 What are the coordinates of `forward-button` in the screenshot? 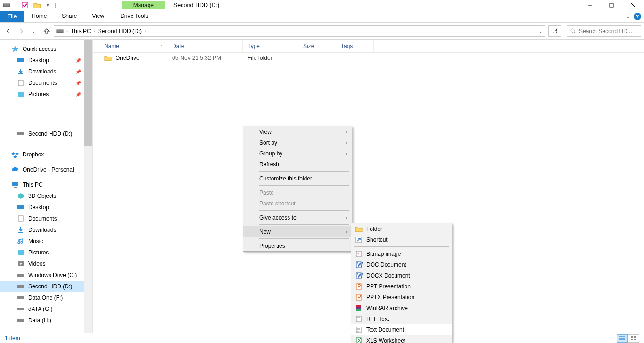 It's located at (21, 31).